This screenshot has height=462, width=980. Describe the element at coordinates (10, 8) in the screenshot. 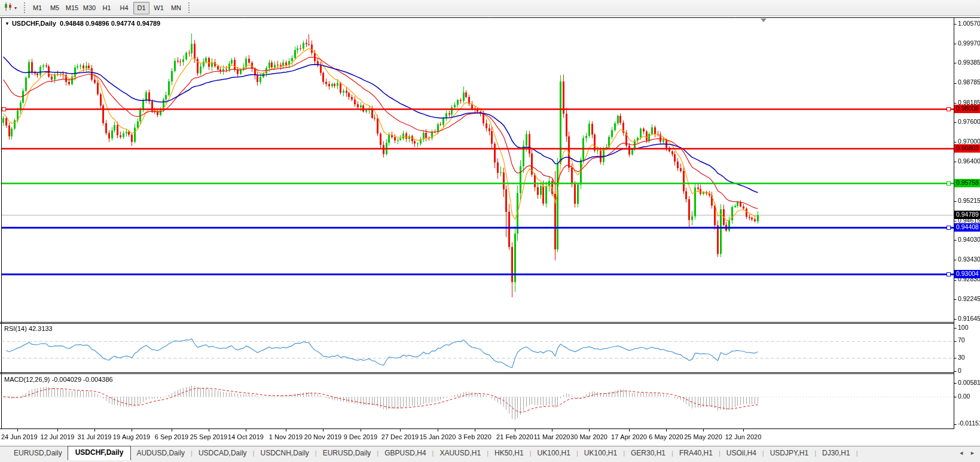

I see `chart-tool-cluster: ▾` at that location.